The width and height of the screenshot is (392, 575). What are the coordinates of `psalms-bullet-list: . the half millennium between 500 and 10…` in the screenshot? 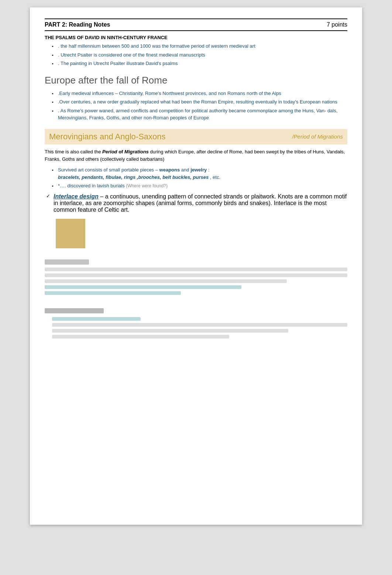 It's located at (196, 55).